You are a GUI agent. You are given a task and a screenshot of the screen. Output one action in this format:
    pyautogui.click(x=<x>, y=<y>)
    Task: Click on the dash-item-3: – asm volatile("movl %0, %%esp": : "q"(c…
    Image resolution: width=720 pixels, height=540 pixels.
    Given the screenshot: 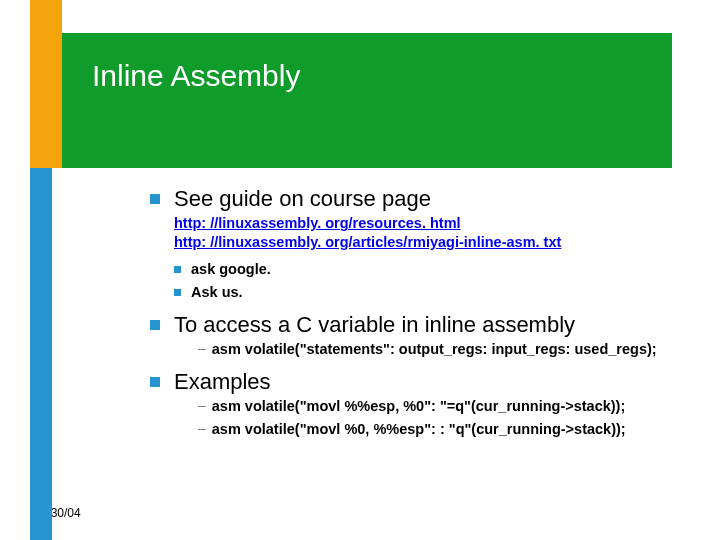 What is the action you would take?
    pyautogui.click(x=449, y=430)
    